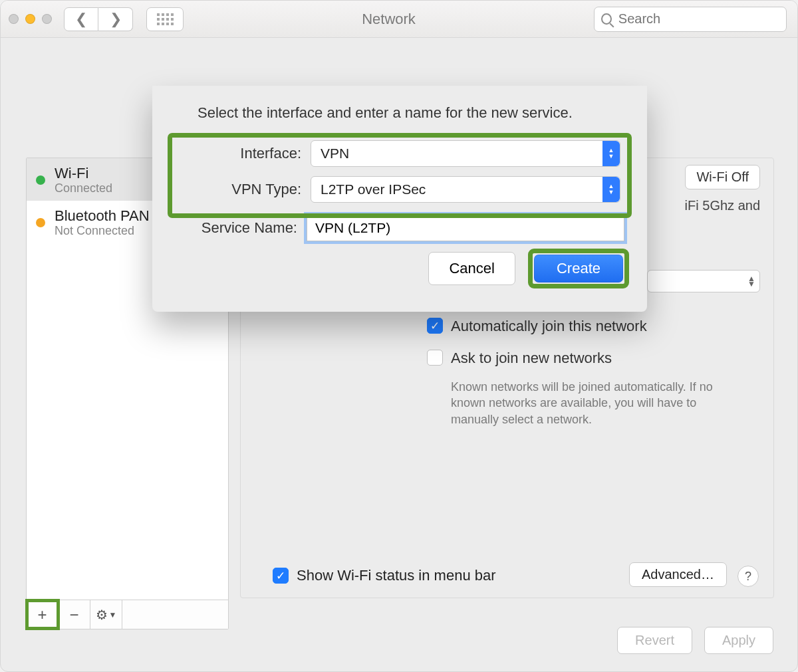 This screenshot has width=798, height=672. What do you see at coordinates (698, 19) in the screenshot?
I see `search-input` at bounding box center [698, 19].